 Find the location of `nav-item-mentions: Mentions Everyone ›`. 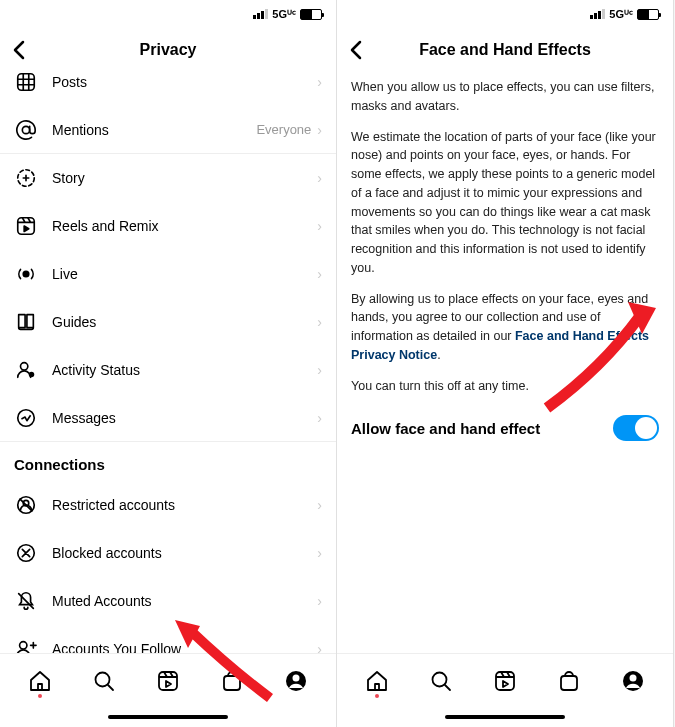

nav-item-mentions: Mentions Everyone › is located at coordinates (168, 130).